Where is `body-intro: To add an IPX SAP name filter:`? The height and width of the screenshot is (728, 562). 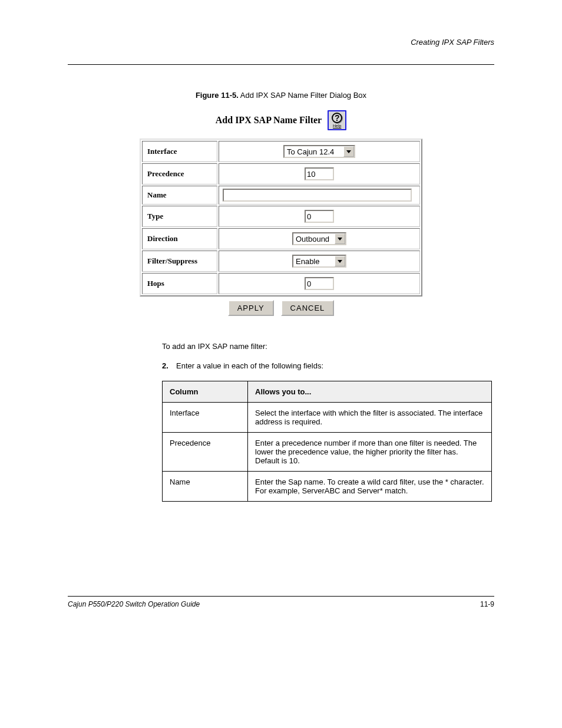 body-intro: To add an IPX SAP name filter: is located at coordinates (327, 347).